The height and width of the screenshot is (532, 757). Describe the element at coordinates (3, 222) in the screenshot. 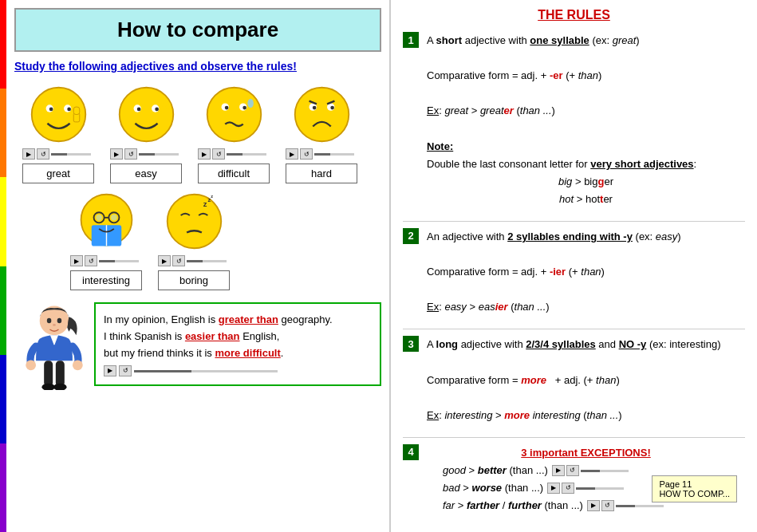

I see `sidebar-yellow` at that location.